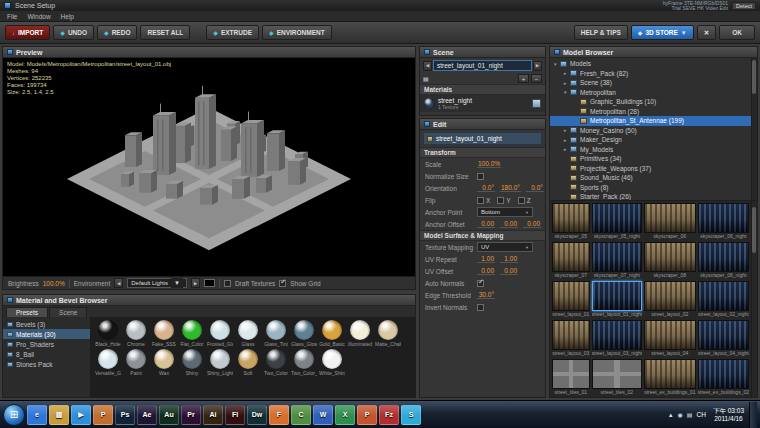 Image resolution: width=760 pixels, height=428 pixels. What do you see at coordinates (754, 129) in the screenshot?
I see `tree-scrollbar` at bounding box center [754, 129].